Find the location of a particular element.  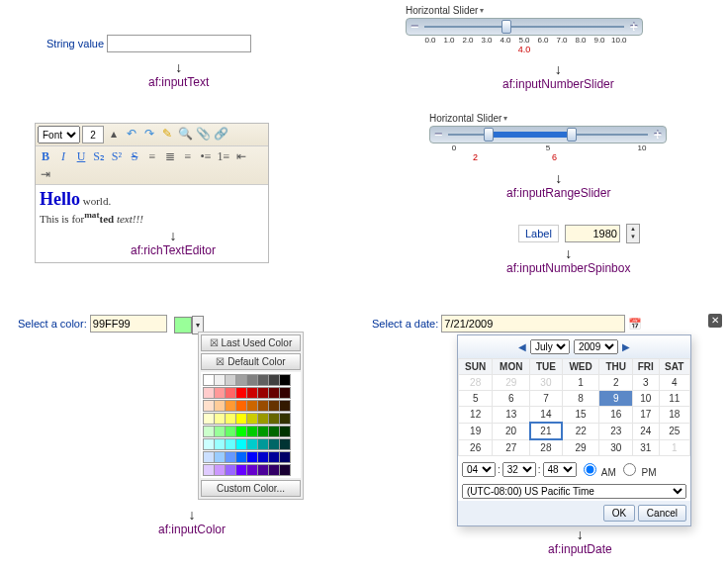

arrow-down-icon: ▼ is located at coordinates (633, 237).